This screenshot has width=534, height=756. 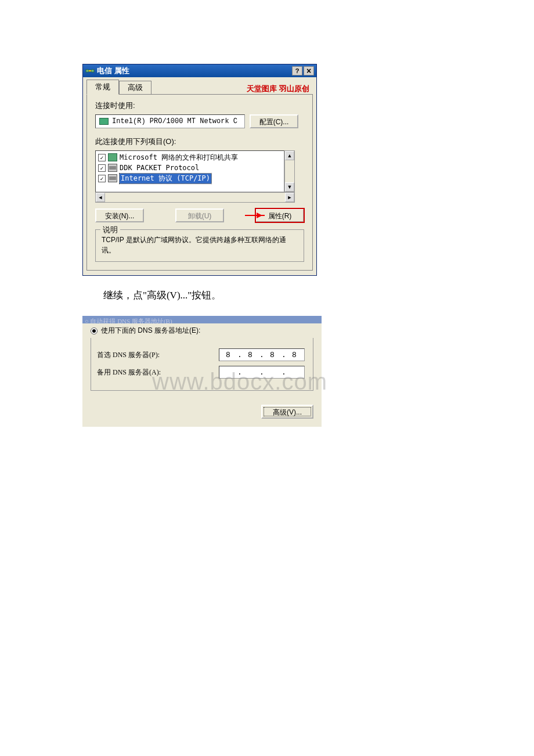 What do you see at coordinates (290, 187) in the screenshot?
I see `scroll-down-icon: ▼` at bounding box center [290, 187].